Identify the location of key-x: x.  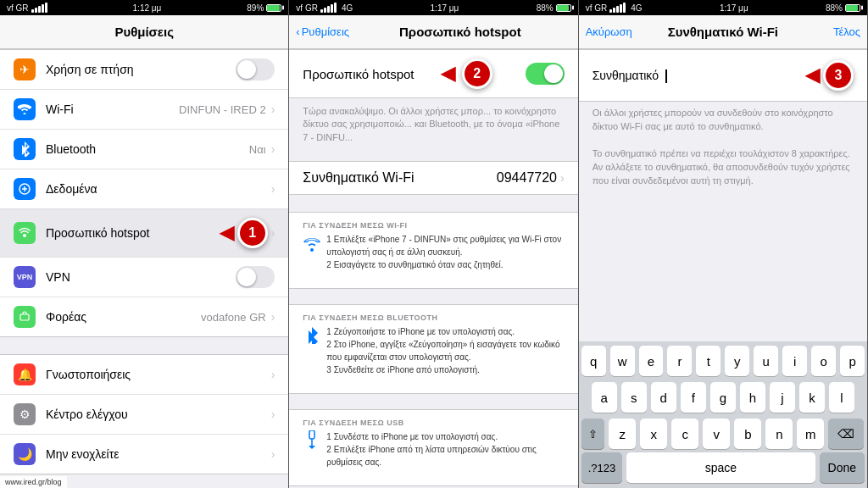
(654, 434).